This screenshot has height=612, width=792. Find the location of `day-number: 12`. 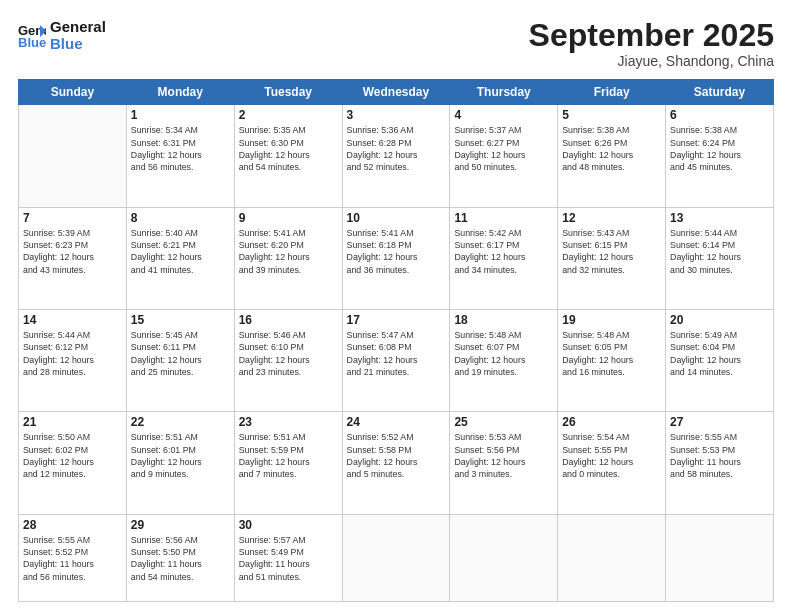

day-number: 12 is located at coordinates (612, 218).